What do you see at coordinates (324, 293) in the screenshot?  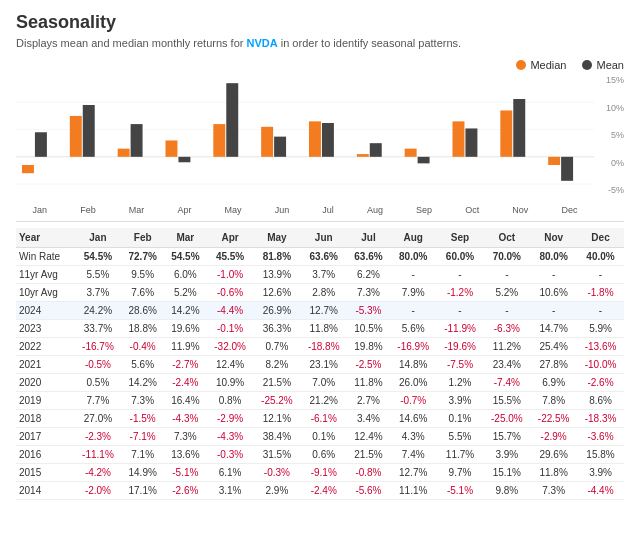 I see `cell-value: 2.8%` at bounding box center [324, 293].